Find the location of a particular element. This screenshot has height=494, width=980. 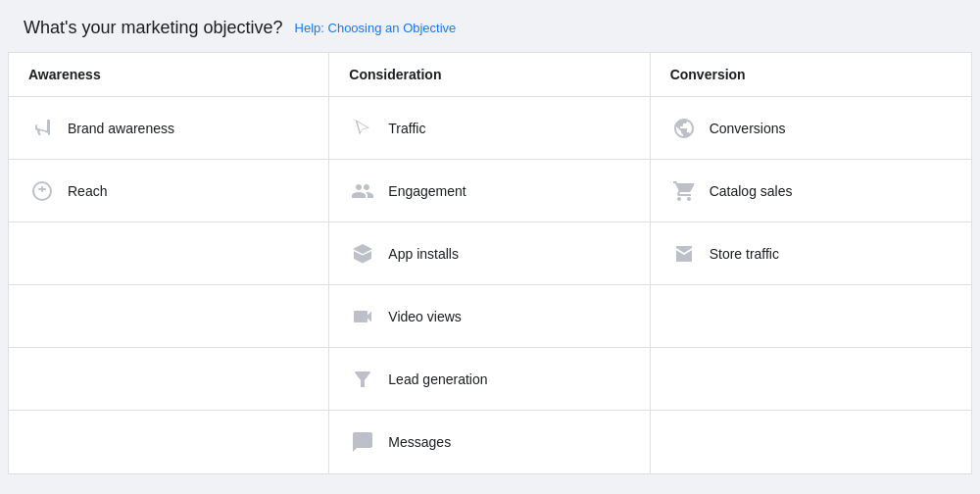

cart-icon is located at coordinates (684, 191).